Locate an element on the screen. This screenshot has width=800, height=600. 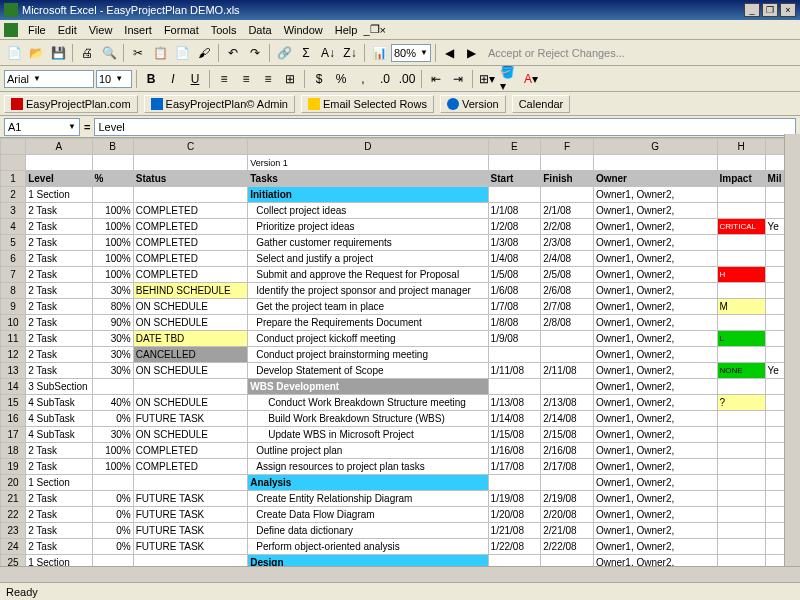
cell-finish: 2/21/08 is located at coordinates (568, 531).